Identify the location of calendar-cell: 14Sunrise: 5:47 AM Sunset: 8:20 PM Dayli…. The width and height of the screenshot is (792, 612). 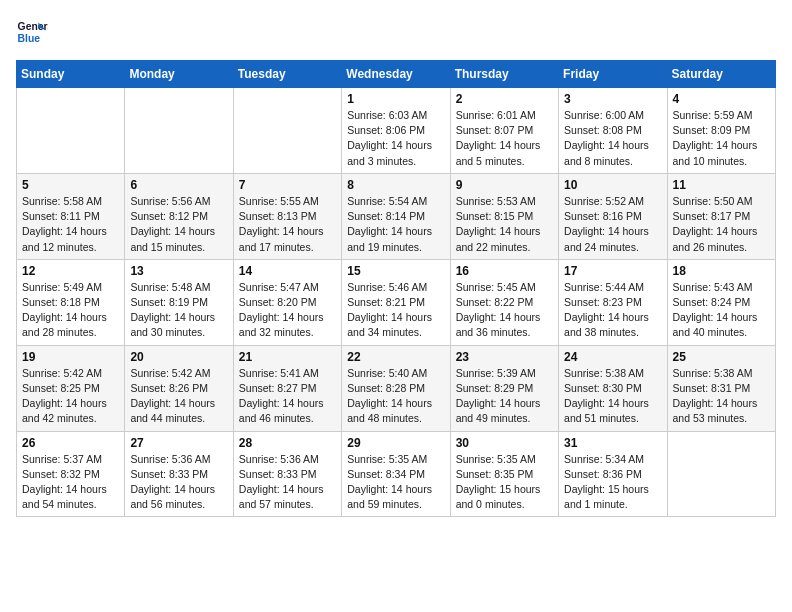
(287, 302).